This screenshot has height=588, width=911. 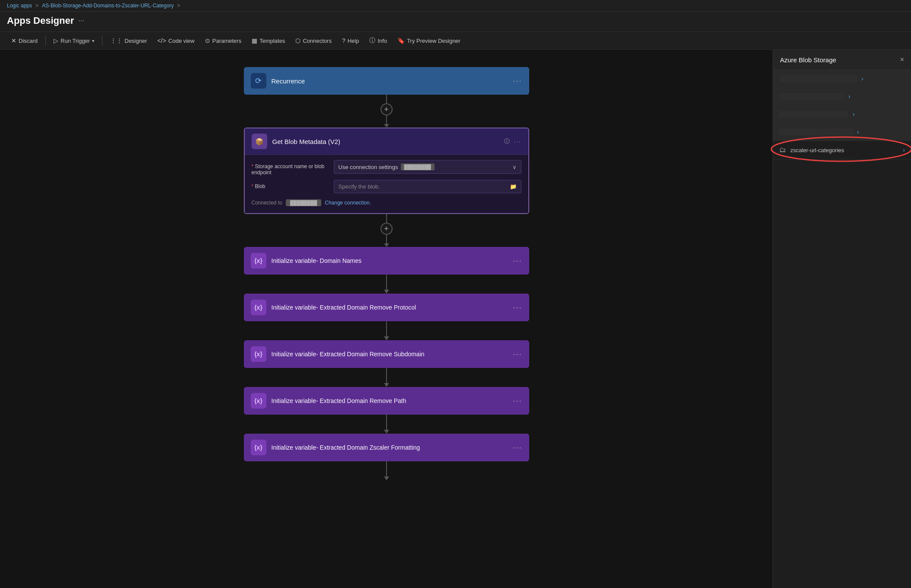 I want to click on panel-item-zscaler: 🗂 zscaler-url-categories ›, so click(x=842, y=150).